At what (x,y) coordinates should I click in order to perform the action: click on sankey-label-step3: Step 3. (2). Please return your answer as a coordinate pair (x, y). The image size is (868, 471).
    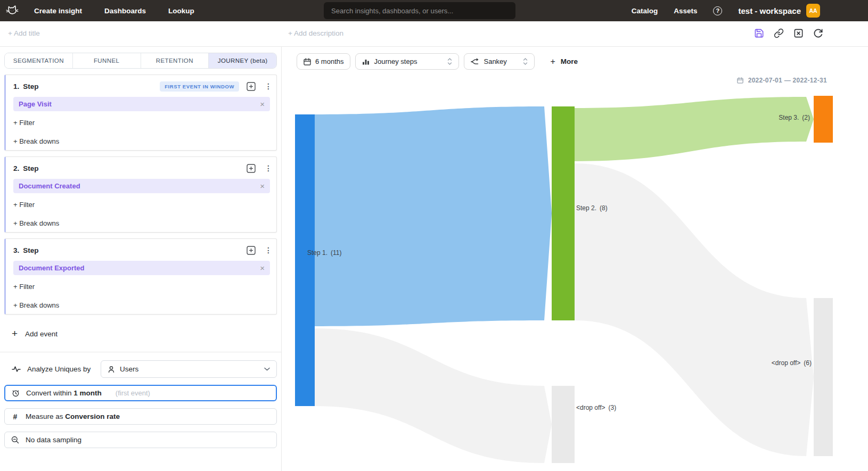
    Looking at the image, I should click on (795, 118).